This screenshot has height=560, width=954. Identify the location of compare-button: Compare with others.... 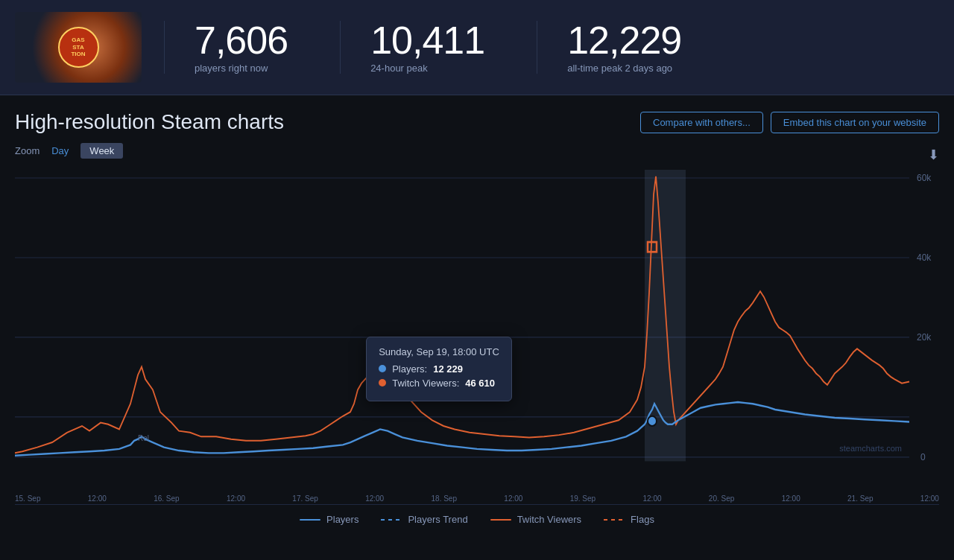
(702, 122).